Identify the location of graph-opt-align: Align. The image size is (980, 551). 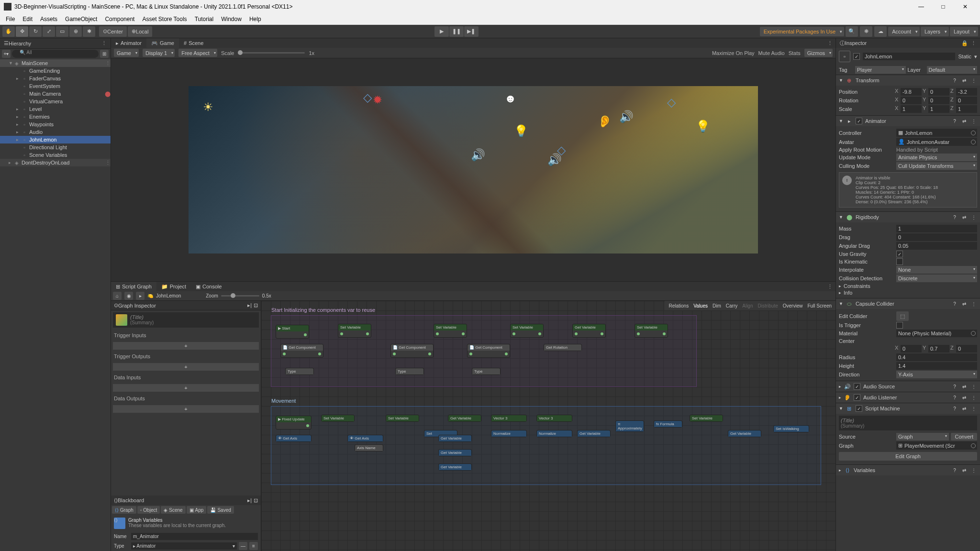
(747, 306).